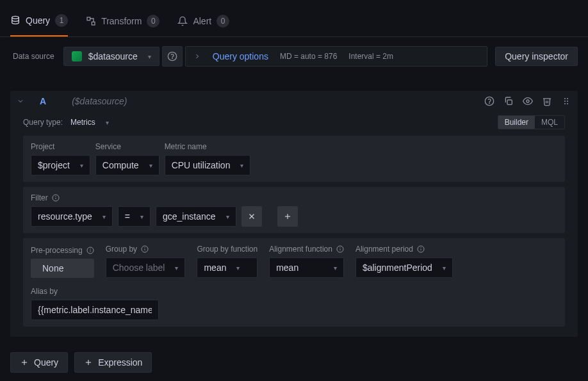  Describe the element at coordinates (60, 165) in the screenshot. I see `project-select: $project ▾` at that location.